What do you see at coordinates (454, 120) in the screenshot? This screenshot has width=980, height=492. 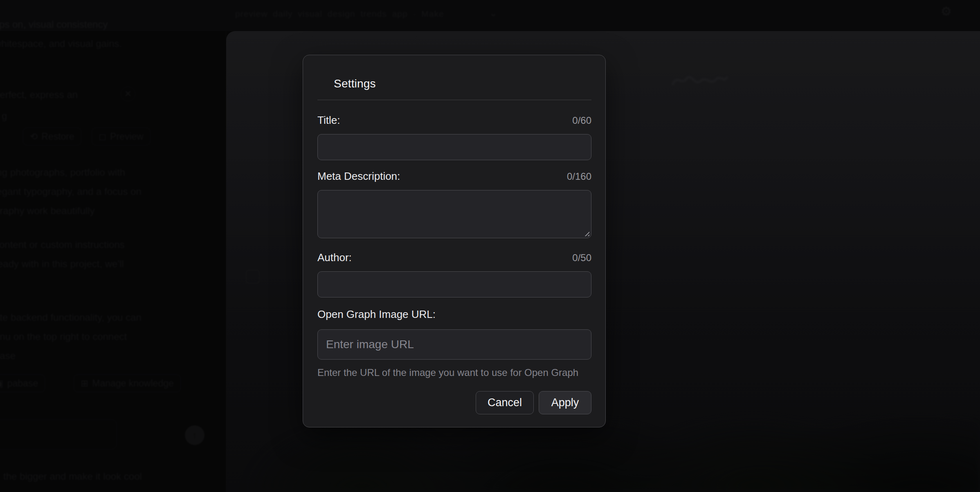 I see `title-field-header: Title: 0/60` at bounding box center [454, 120].